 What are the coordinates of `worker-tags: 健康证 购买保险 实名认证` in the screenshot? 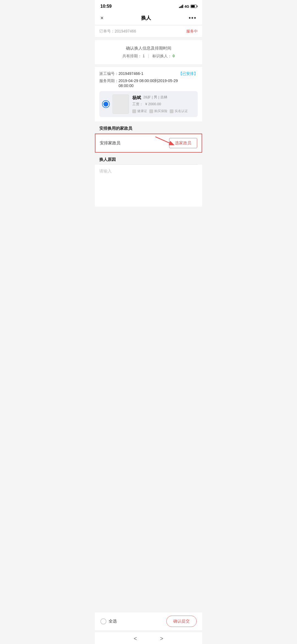 It's located at (163, 111).